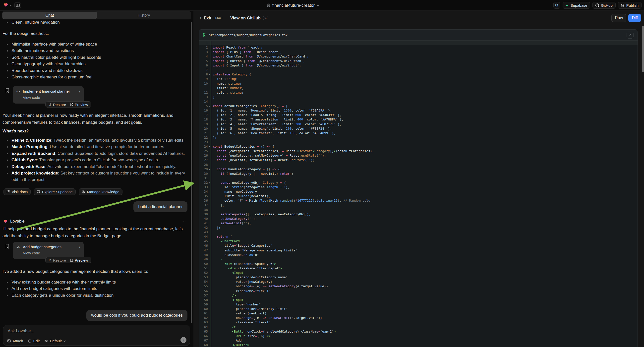 Image resolution: width=644 pixels, height=347 pixels. I want to click on code-line: 30 if (!newCategory || !newLimit) return…, so click(418, 174).